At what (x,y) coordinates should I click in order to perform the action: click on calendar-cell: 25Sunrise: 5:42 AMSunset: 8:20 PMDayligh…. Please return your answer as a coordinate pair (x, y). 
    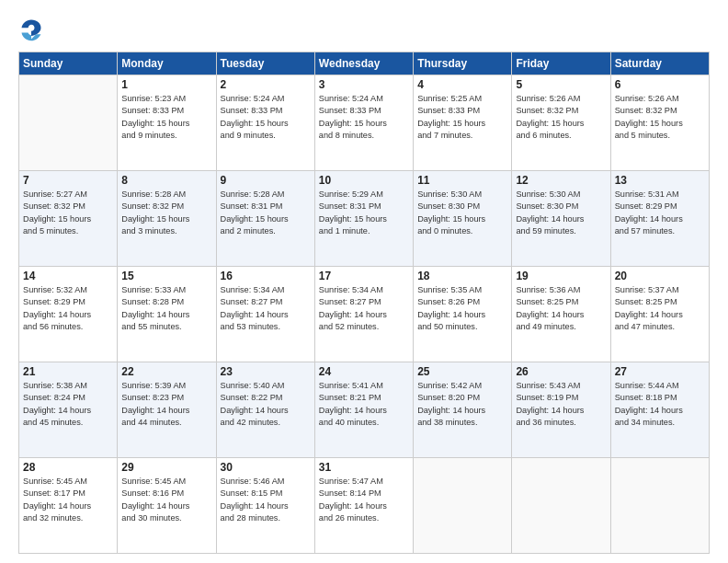
    Looking at the image, I should click on (463, 410).